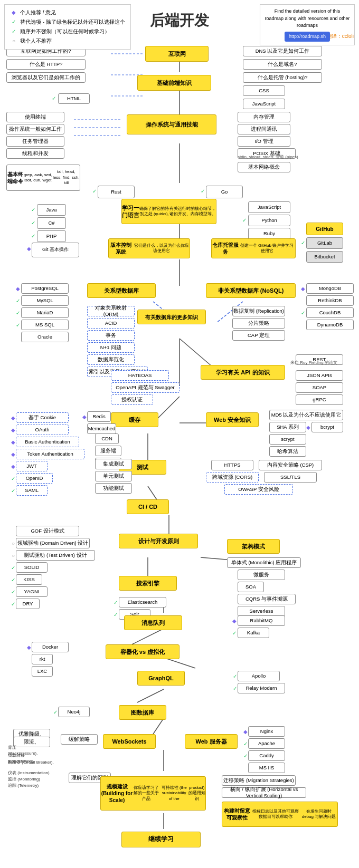 The width and height of the screenshot is (359, 868). Describe the element at coordinates (148, 583) in the screenshot. I see `search-node: 搜索引擎` at that location.